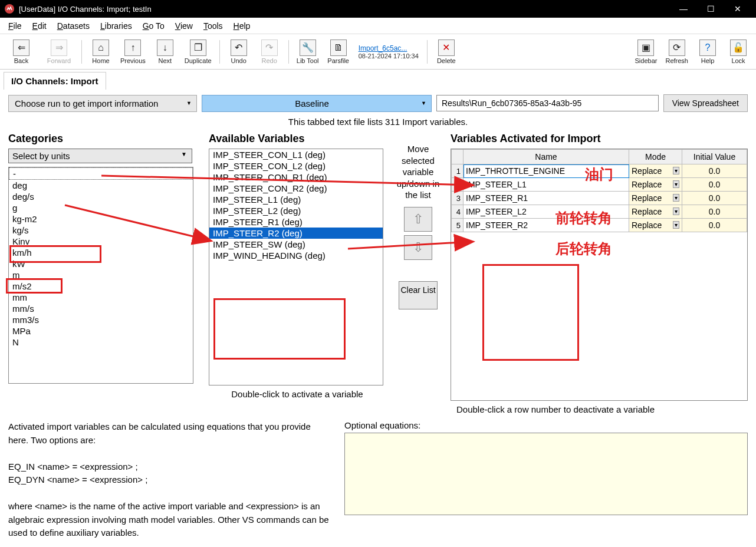 This screenshot has height=547, width=756. Describe the element at coordinates (446, 52) in the screenshot. I see `delete-button: ✕Delete` at that location.